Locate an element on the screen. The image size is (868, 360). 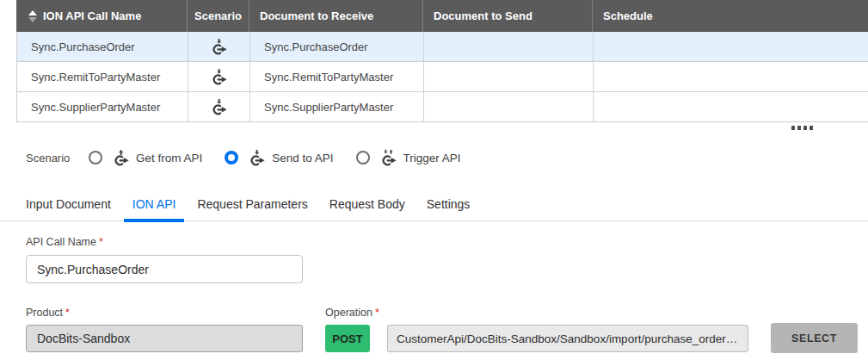
sort-icon is located at coordinates (33, 16).